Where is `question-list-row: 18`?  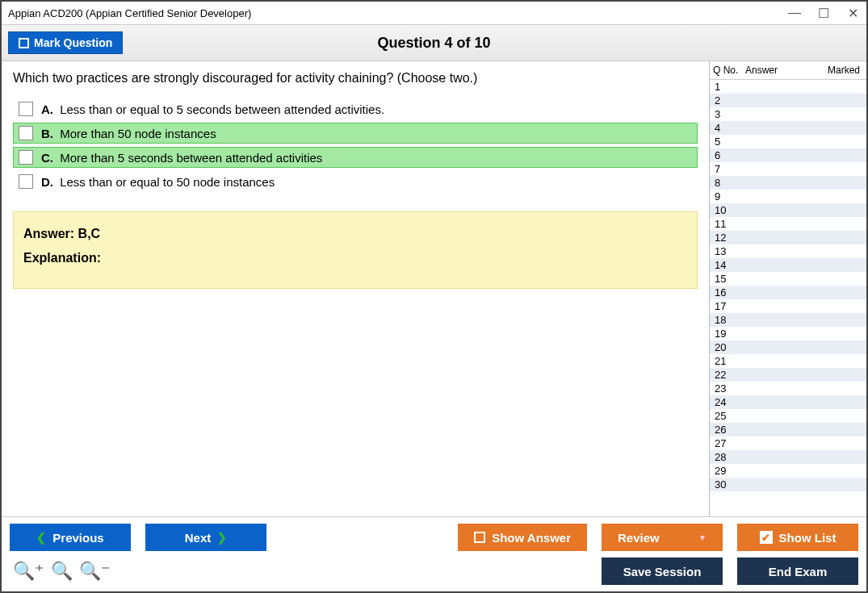
question-list-row: 18 is located at coordinates (788, 319).